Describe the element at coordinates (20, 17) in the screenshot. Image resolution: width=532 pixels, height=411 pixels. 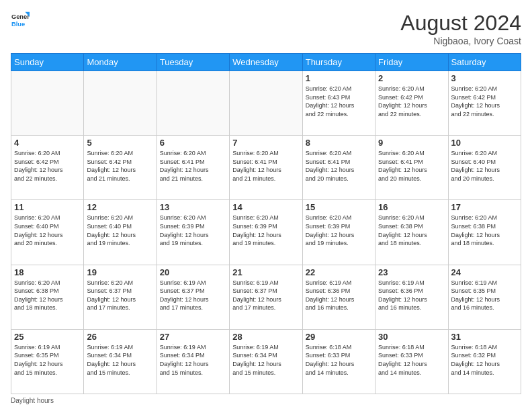
I see `svg-text: General` at that location.